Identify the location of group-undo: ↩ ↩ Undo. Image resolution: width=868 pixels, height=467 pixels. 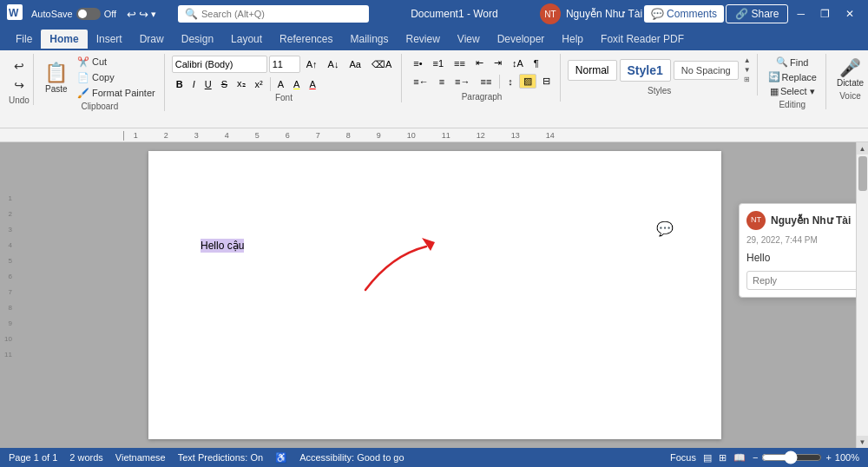
(19, 80).